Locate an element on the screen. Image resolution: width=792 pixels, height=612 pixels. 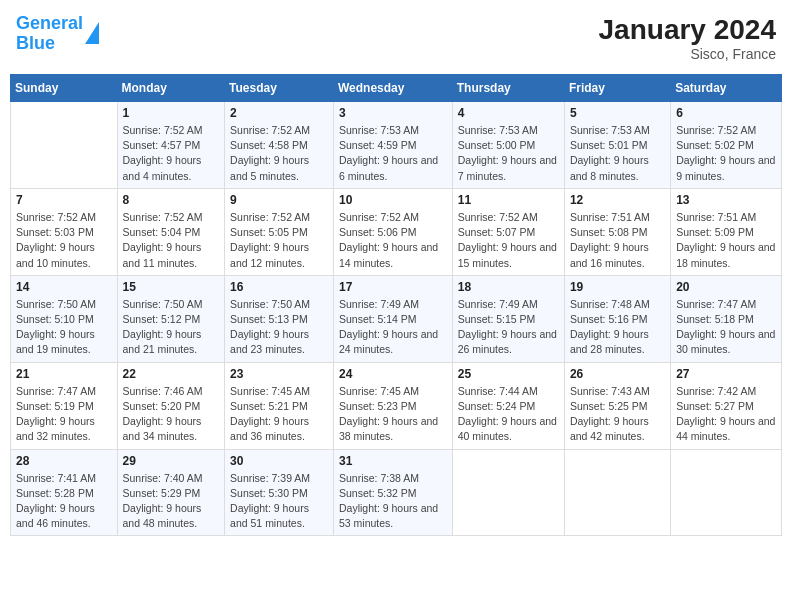
day-detail: Sunrise: 7:45 AMSunset: 5:21 PMDaylight:… is located at coordinates (279, 414).